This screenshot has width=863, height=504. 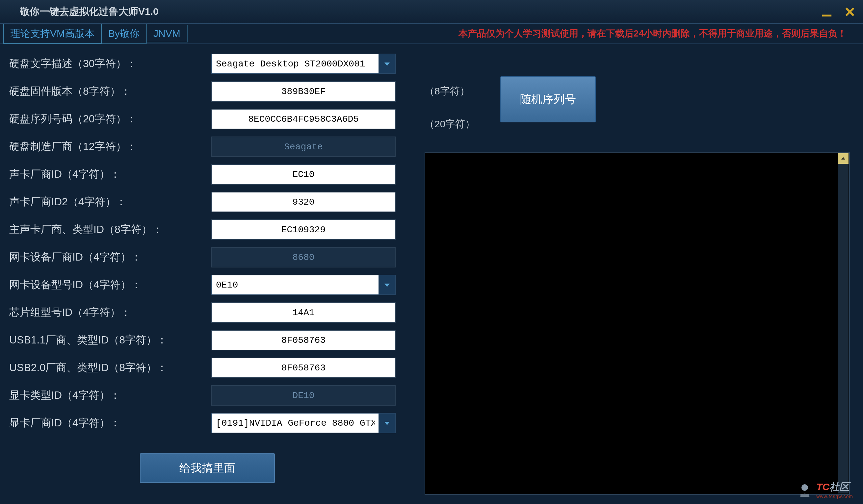 What do you see at coordinates (208, 312) in the screenshot?
I see `row-chipset: 芯片组型号ID（4字符）：` at bounding box center [208, 312].